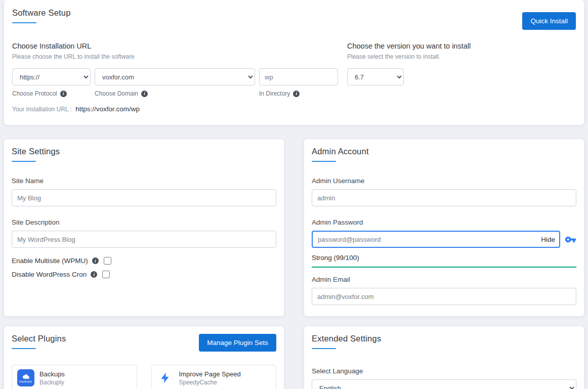 This screenshot has width=588, height=389. I want to click on version-heading: Choose the version you want to install, so click(461, 46).